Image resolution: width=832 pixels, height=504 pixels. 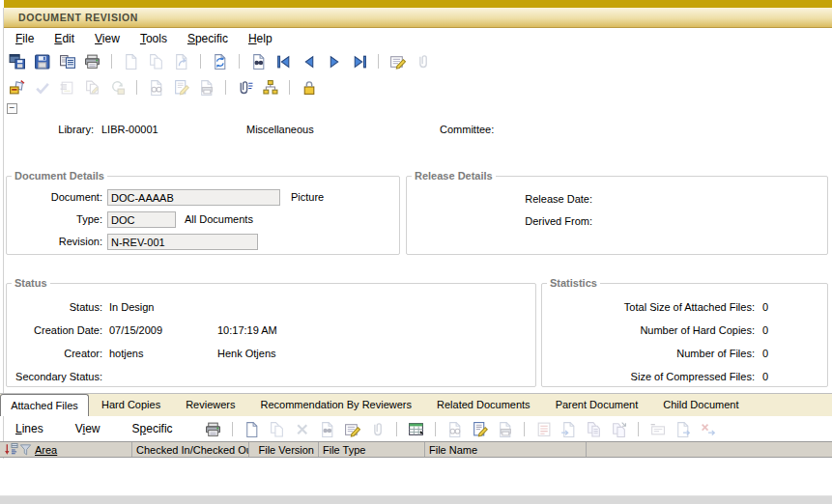 I want to click on document-field, so click(x=193, y=197).